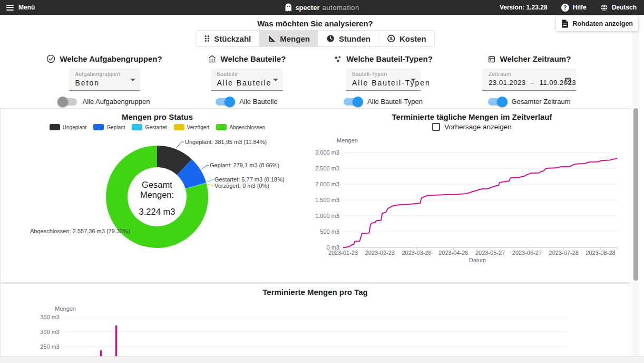 The height and width of the screenshot is (363, 644). What do you see at coordinates (69, 127) in the screenshot?
I see `legend-item: Ungeplant` at bounding box center [69, 127].